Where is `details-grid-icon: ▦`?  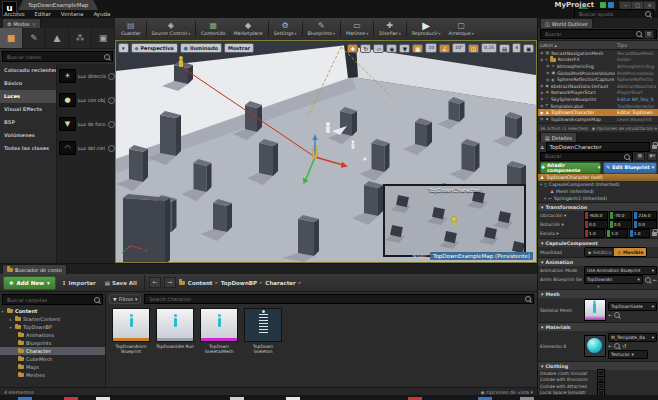 details-grid-icon: ▦ is located at coordinates (640, 156).